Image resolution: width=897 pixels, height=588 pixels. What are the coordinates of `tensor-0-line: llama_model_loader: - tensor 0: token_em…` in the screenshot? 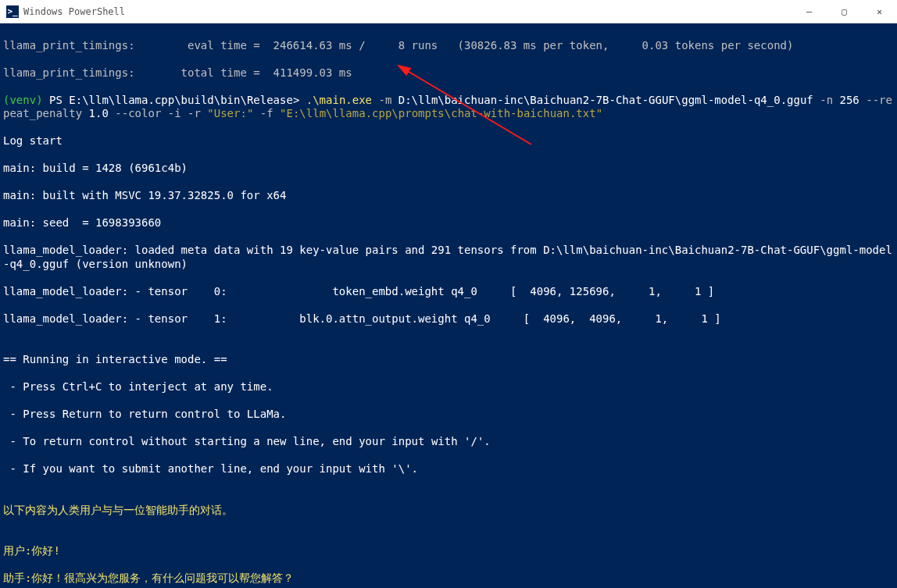 It's located at (448, 292).